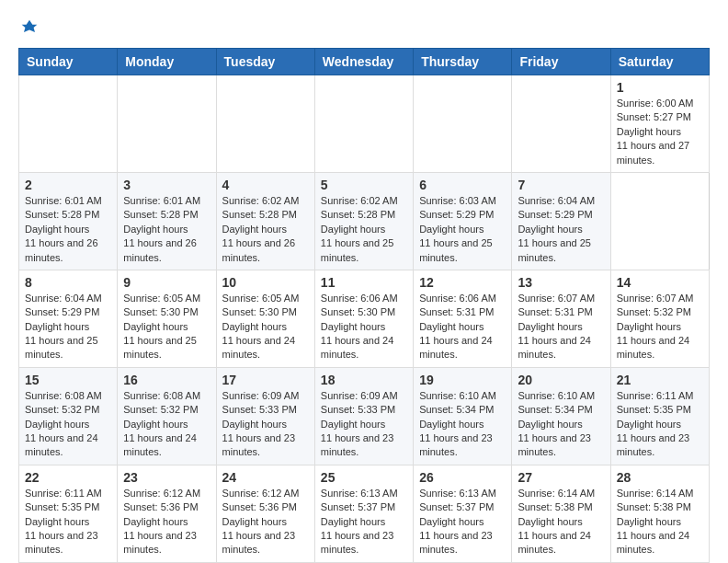  I want to click on calendar-cell: 3 Sunrise: 6:01 AMSunset: 5:28 PMDayligh…, so click(167, 221).